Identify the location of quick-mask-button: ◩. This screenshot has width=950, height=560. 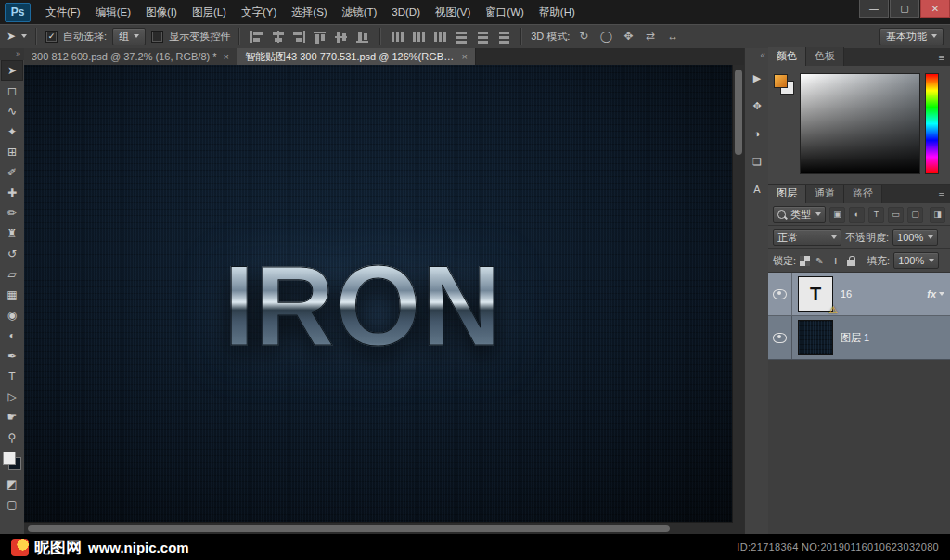
(12, 484).